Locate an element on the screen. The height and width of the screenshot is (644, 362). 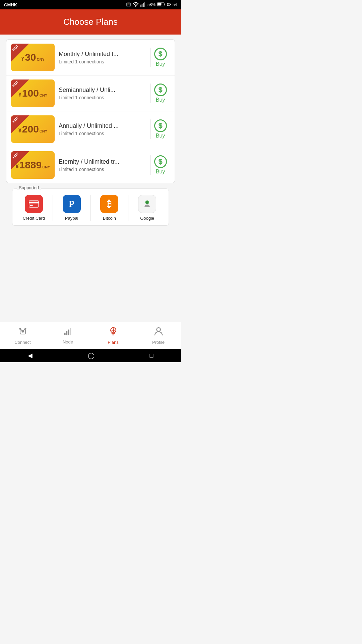
status-bar-right: 📳 58% 08:54 is located at coordinates (152, 5).